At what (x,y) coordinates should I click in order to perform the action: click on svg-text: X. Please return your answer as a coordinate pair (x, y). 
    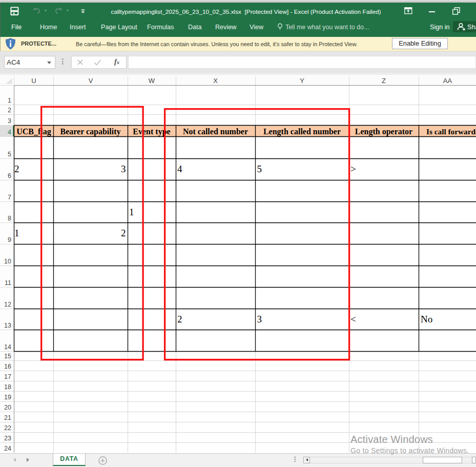
    Looking at the image, I should click on (215, 81).